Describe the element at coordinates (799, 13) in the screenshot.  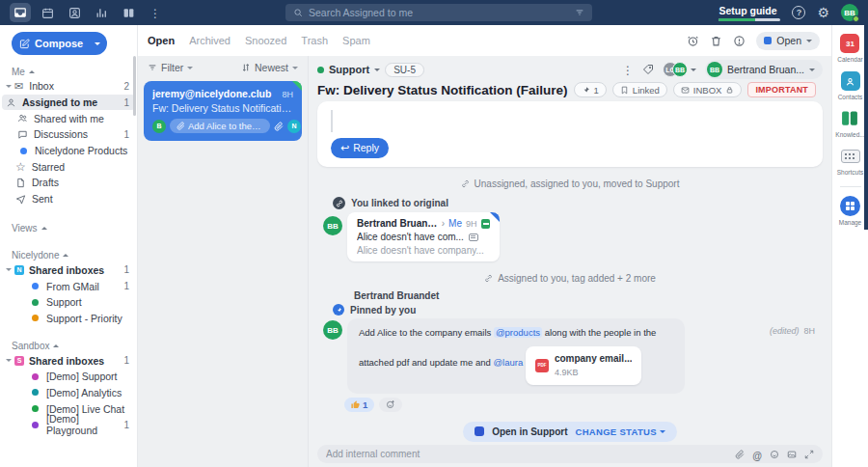
I see `help-icon: ?` at that location.